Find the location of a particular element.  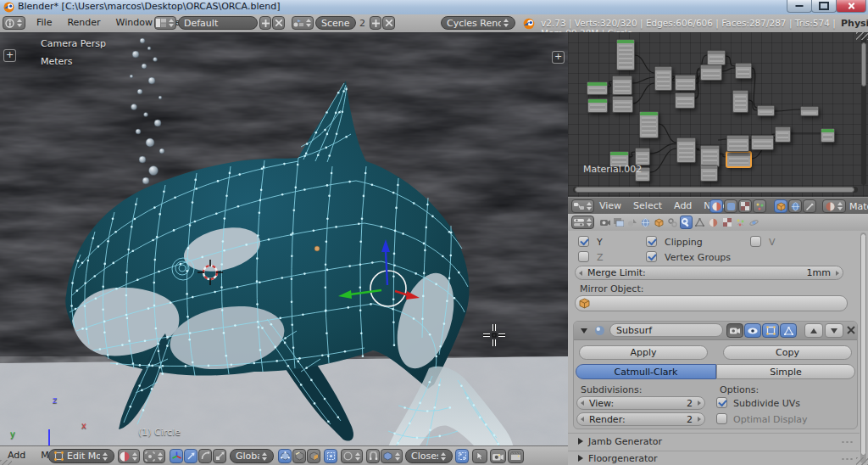

collapse-arrow-icon is located at coordinates (584, 331).